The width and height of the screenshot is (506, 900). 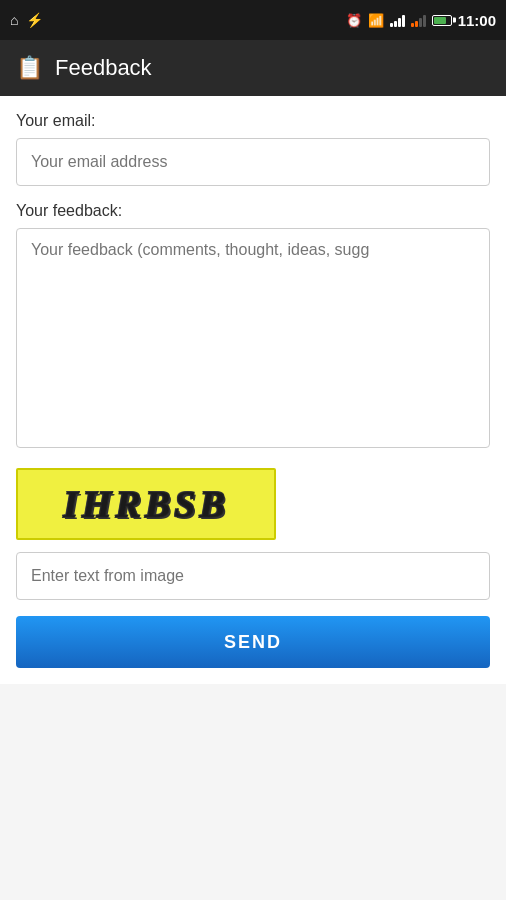 I want to click on app-bar-title: Feedback, so click(x=104, y=68).